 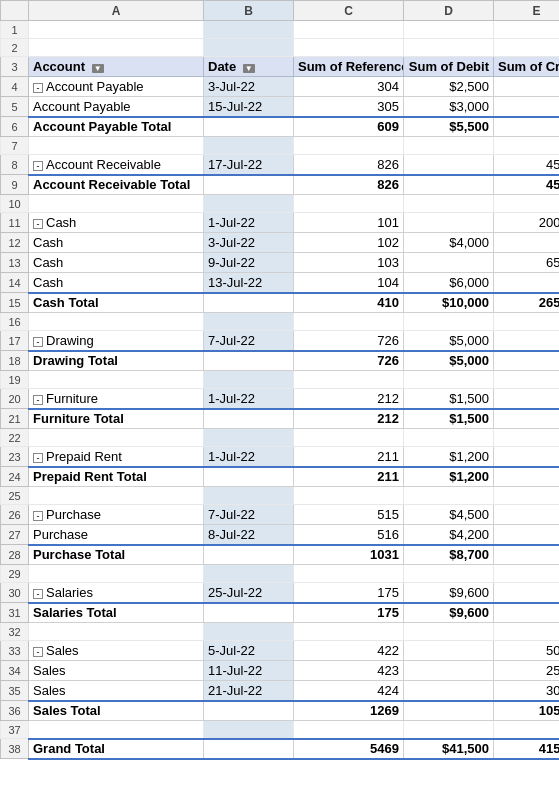 What do you see at coordinates (280, 283) in the screenshot?
I see `row-14: 14 Cash 13-Jul-22 104 $6,000` at bounding box center [280, 283].